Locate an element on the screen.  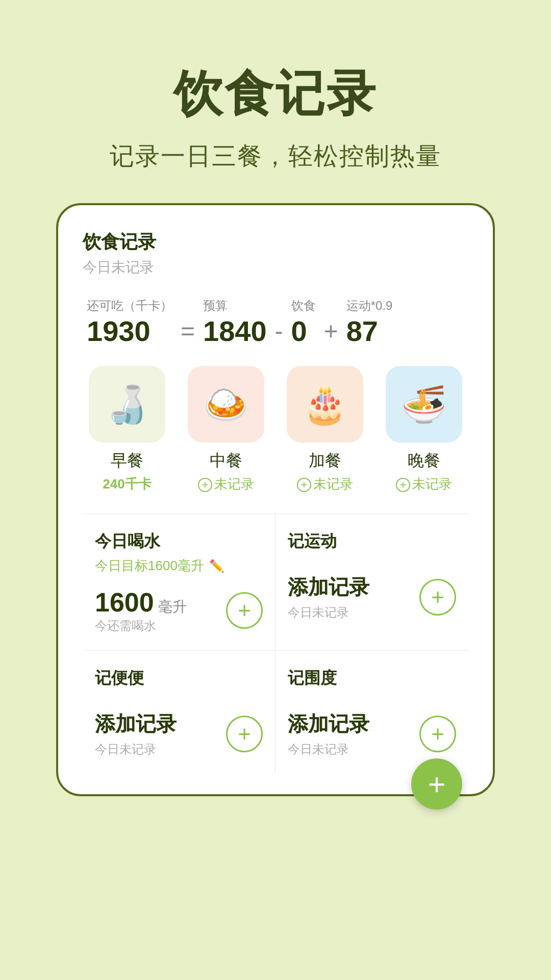
girth-title: 记围度 is located at coordinates (372, 678).